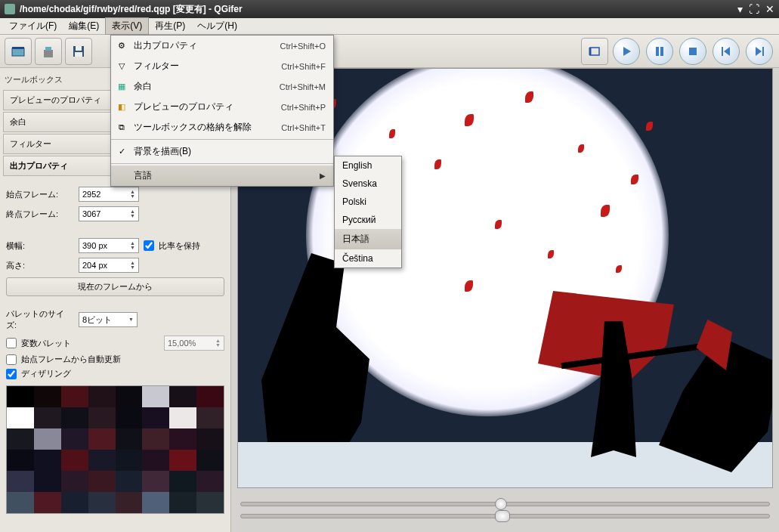 This screenshot has height=532, width=779. Describe the element at coordinates (122, 107) in the screenshot. I see `preview-icon: ◧` at that location.